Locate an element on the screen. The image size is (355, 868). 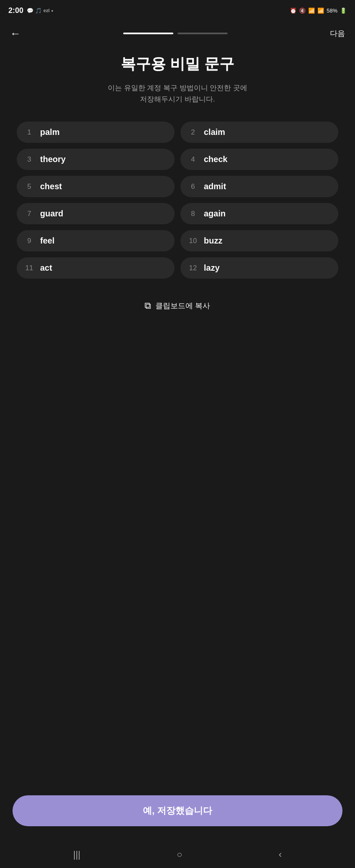
seed-word: again is located at coordinates (215, 214).